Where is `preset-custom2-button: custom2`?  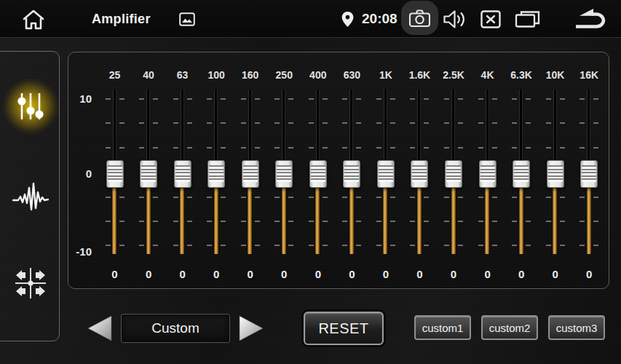 preset-custom2-button: custom2 is located at coordinates (510, 328).